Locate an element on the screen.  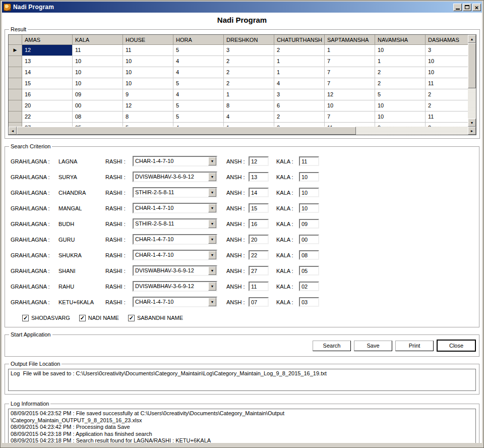
table-cell: 12 is located at coordinates (148, 106).